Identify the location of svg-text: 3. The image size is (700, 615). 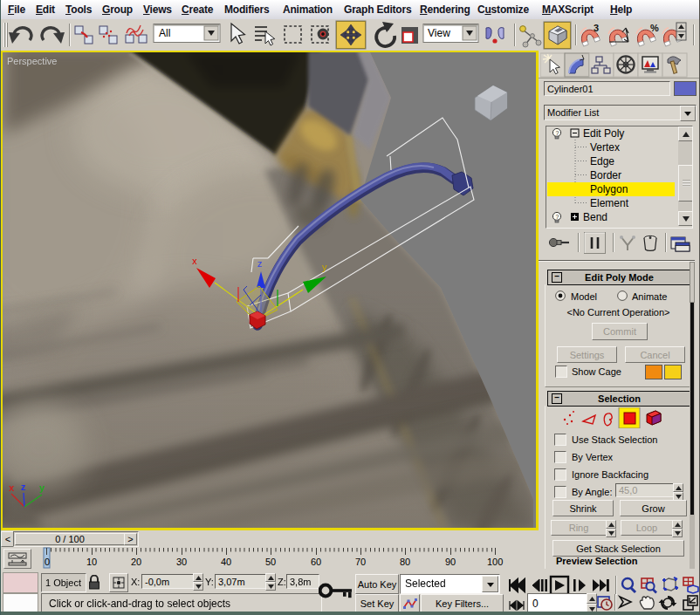
(596, 28).